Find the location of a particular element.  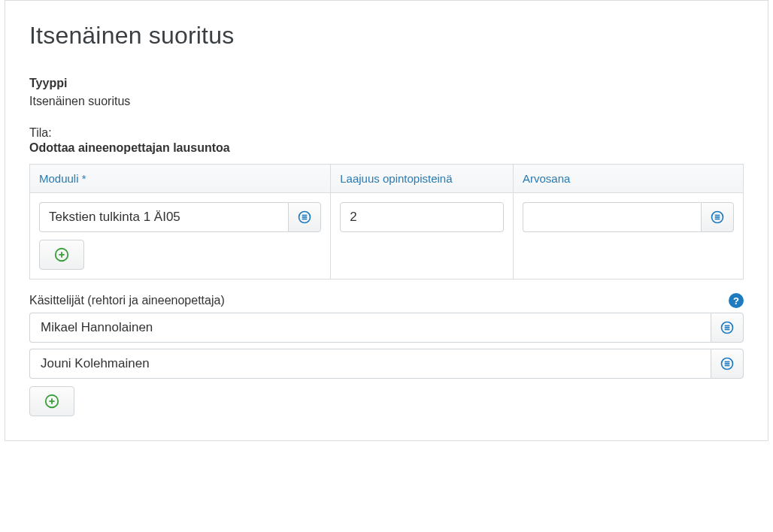

type-block: Tyyppi Itsenäinen suoritus is located at coordinates (386, 92).